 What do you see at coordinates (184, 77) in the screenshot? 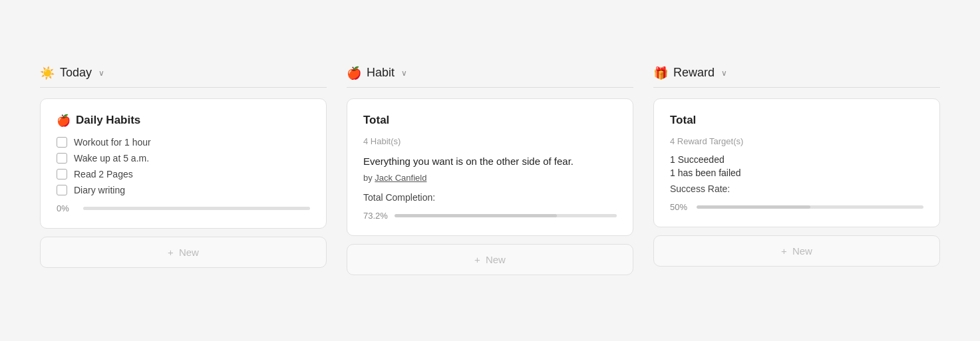
I see `today-header: ☀️ Today ∨` at bounding box center [184, 77].